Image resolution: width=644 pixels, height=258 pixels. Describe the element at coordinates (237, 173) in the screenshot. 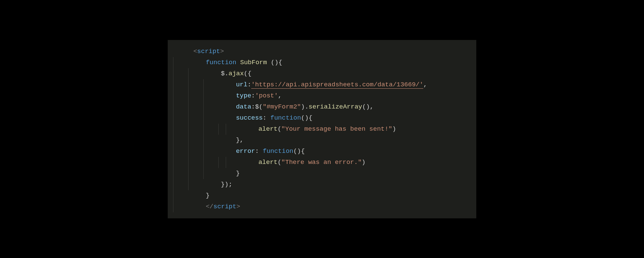

I see `brace-close: }` at that location.